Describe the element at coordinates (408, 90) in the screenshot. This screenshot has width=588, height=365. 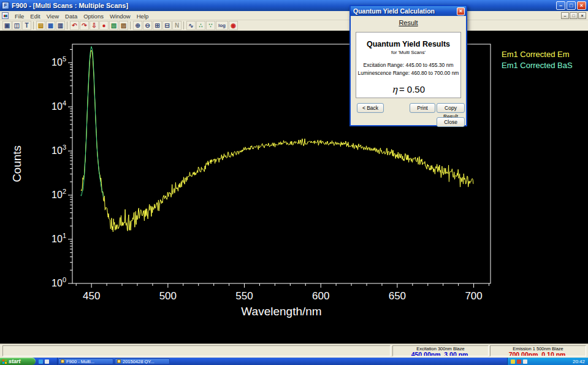
I see `quantum-yield-value: η= 0.50` at that location.